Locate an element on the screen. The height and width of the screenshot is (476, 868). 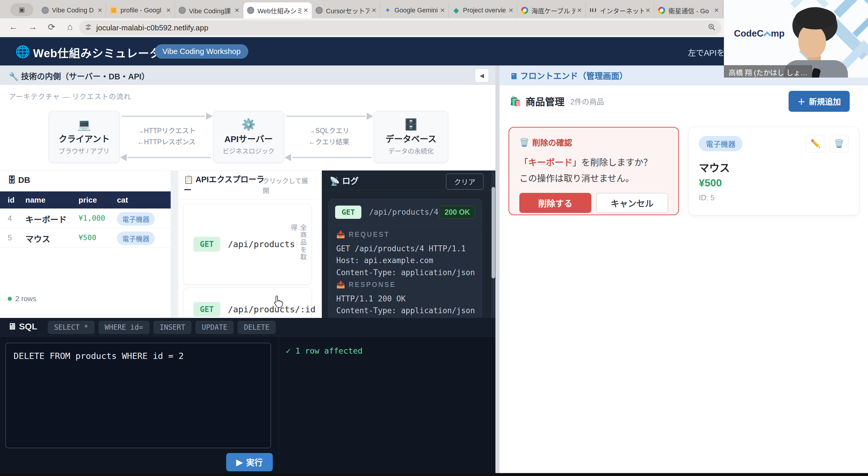
forward-icon: → is located at coordinates (33, 27).